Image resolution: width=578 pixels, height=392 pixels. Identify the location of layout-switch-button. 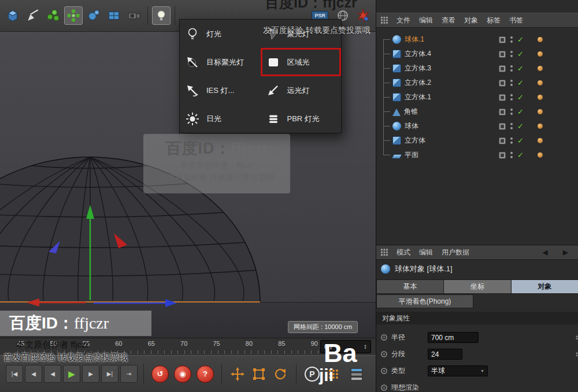
(357, 374).